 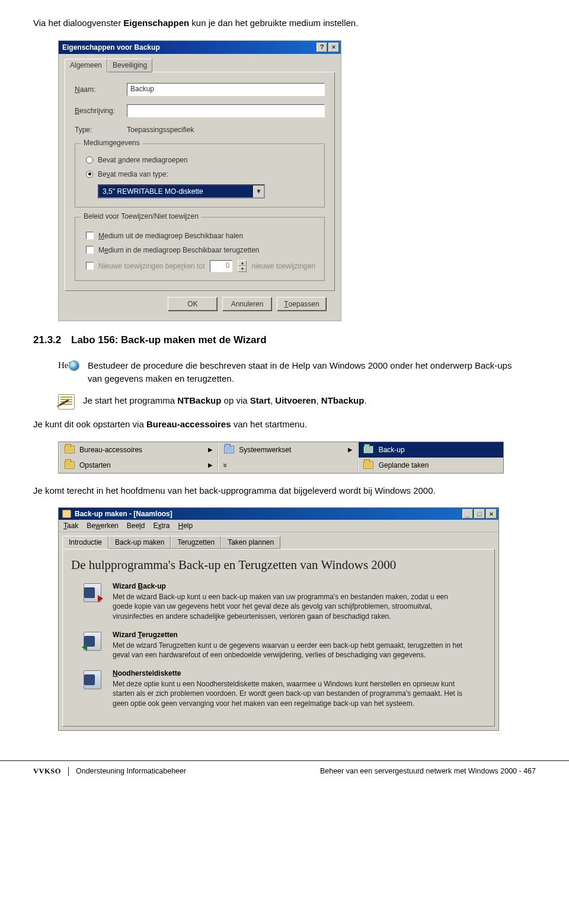 I want to click on footer-left: Ondersteuning Informaticabeheer, so click(x=131, y=771).